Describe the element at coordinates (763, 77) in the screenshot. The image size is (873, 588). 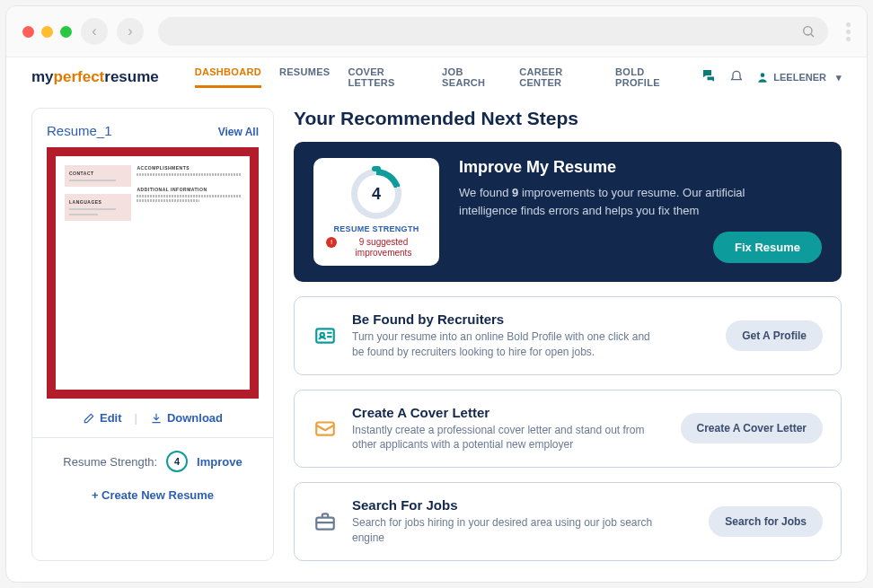
I see `user-icon` at that location.